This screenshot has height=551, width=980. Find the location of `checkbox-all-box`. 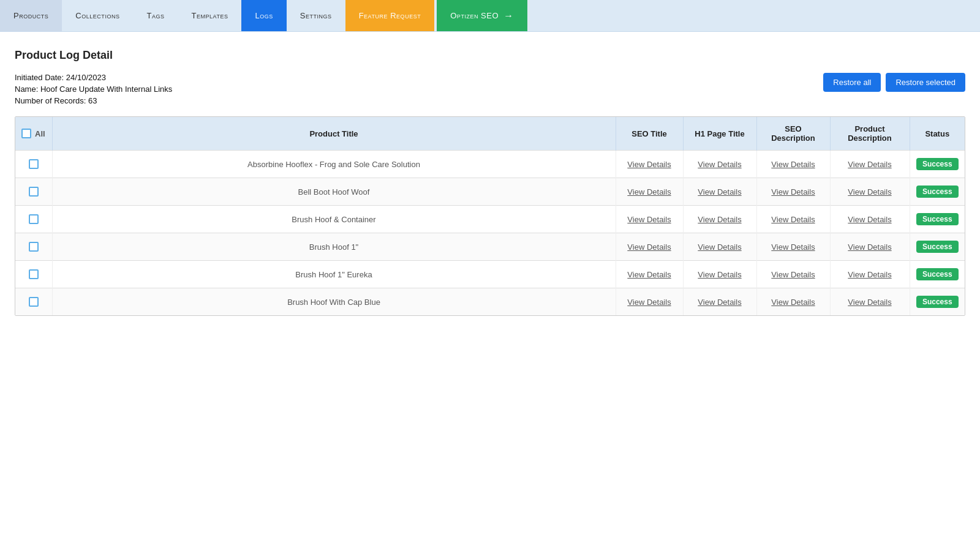

checkbox-all-box is located at coordinates (26, 133).